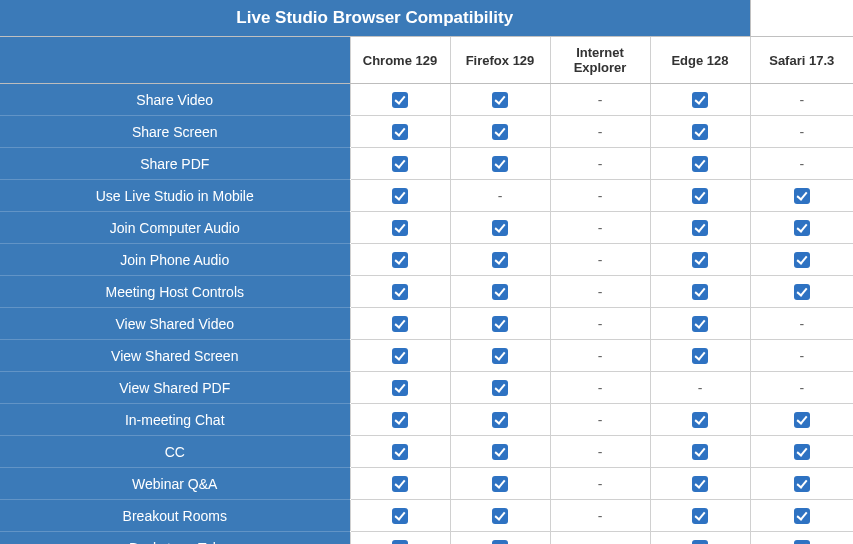 This screenshot has width=853, height=544. Describe the element at coordinates (426, 132) in the screenshot. I see `table-row: Share Screen--` at that location.